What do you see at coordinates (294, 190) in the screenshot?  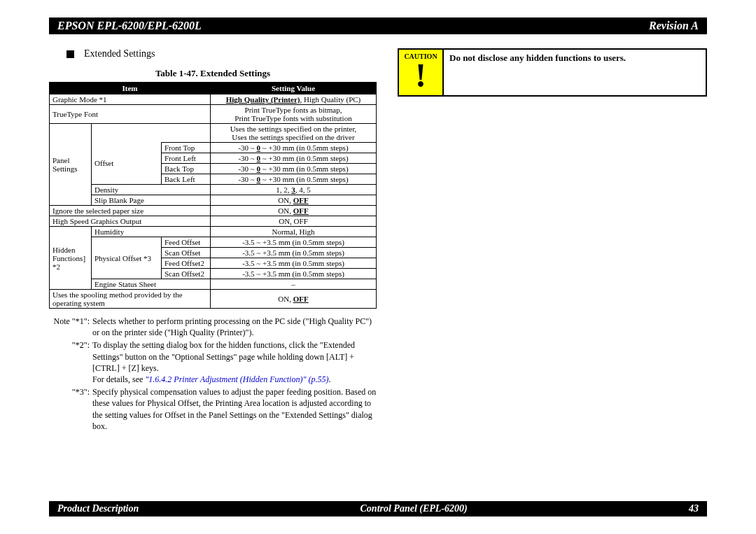 I see `cell-value: 1, 2, 3, 4, 5` at bounding box center [294, 190].